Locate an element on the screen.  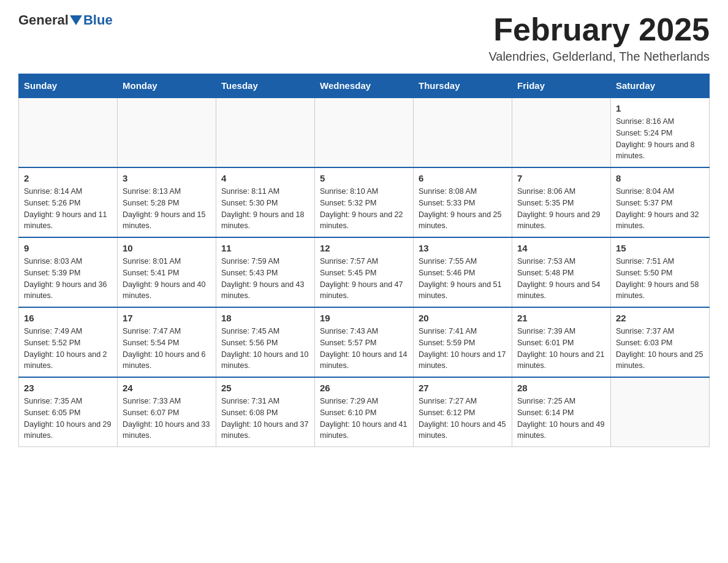
calendar-cell: 11Sunrise: 7:59 AMSunset: 5:43 PMDayligh… is located at coordinates (266, 272).